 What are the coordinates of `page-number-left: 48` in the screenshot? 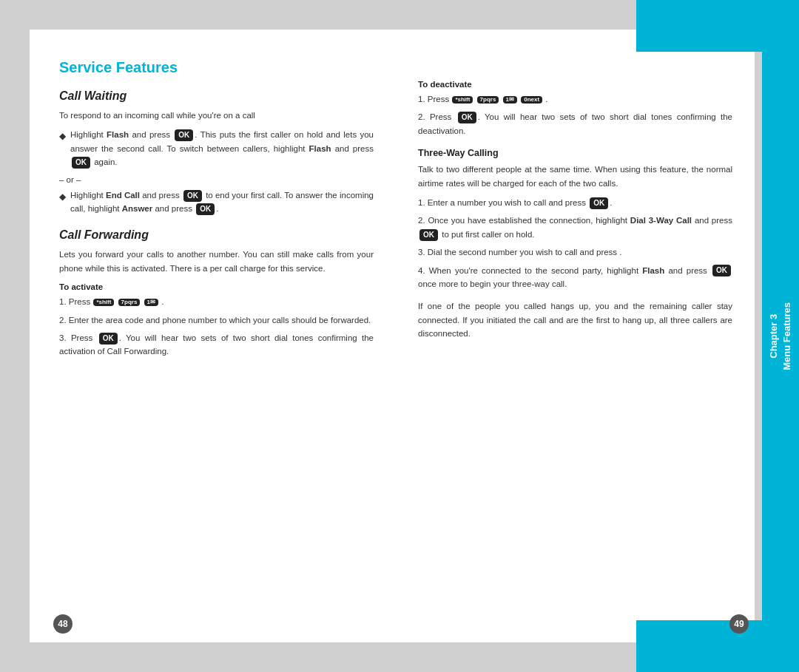 It's located at (63, 624).